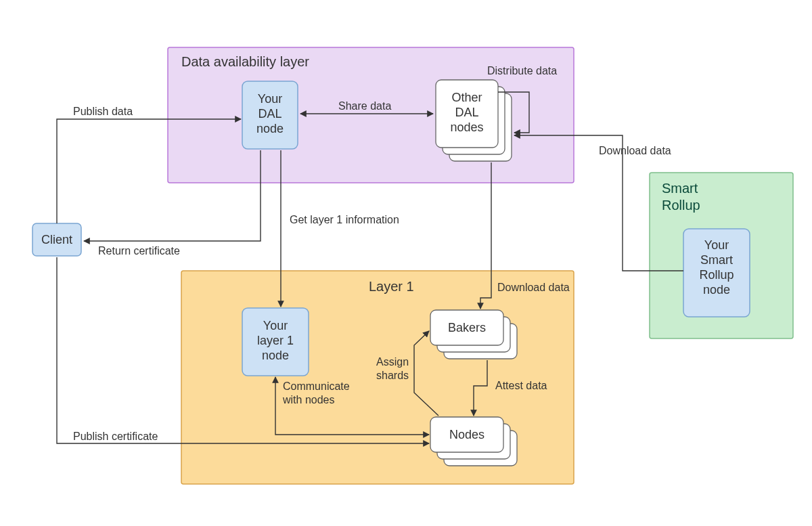 This screenshot has width=812, height=526. What do you see at coordinates (467, 328) in the screenshot?
I see `bakers-label: Bakers` at bounding box center [467, 328].